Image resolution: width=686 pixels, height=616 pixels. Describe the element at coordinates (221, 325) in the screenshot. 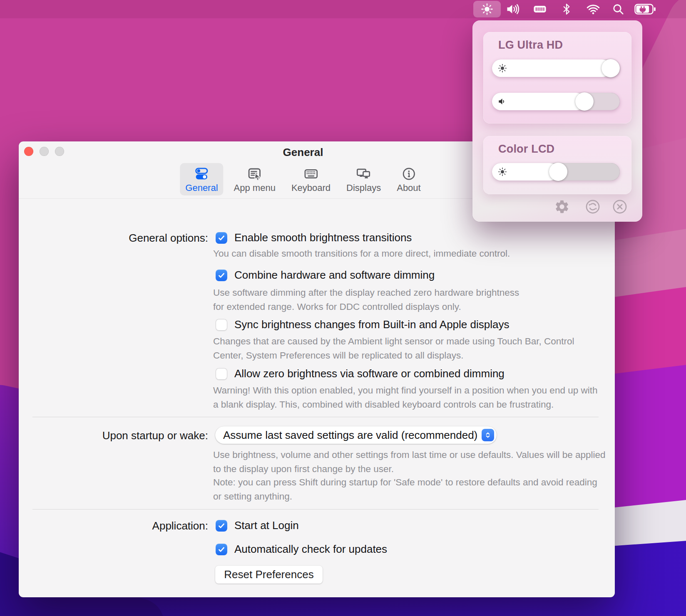

I see `checkbox-sync-brightness` at that location.